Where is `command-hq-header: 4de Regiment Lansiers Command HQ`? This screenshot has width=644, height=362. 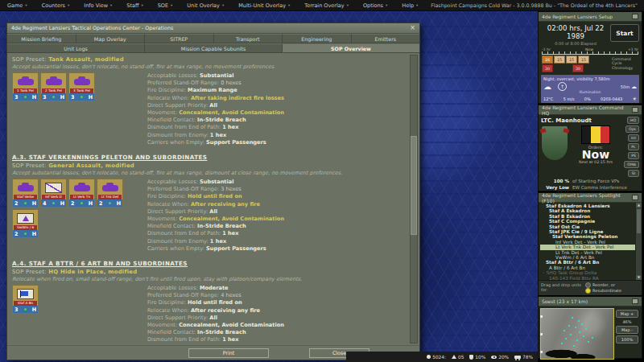 command-hq-header: 4de Regiment Lansiers Command HQ is located at coordinates (590, 110).